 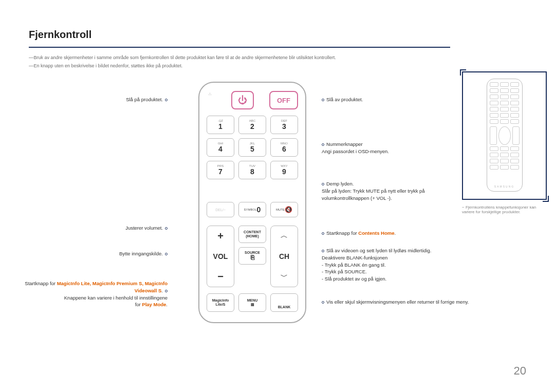 I want to click on page-number: 20, so click(x=520, y=371).